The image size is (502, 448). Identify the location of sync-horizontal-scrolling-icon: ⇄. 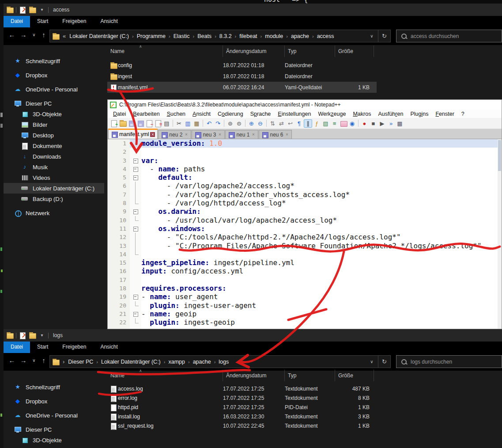
(282, 124).